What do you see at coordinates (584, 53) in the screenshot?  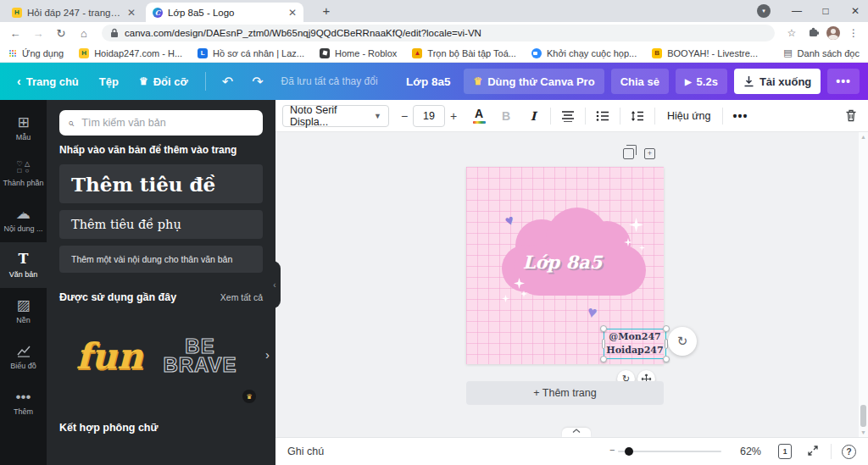 I see `bookmark-zoom: Khởi chạy cuộc họp...` at bounding box center [584, 53].